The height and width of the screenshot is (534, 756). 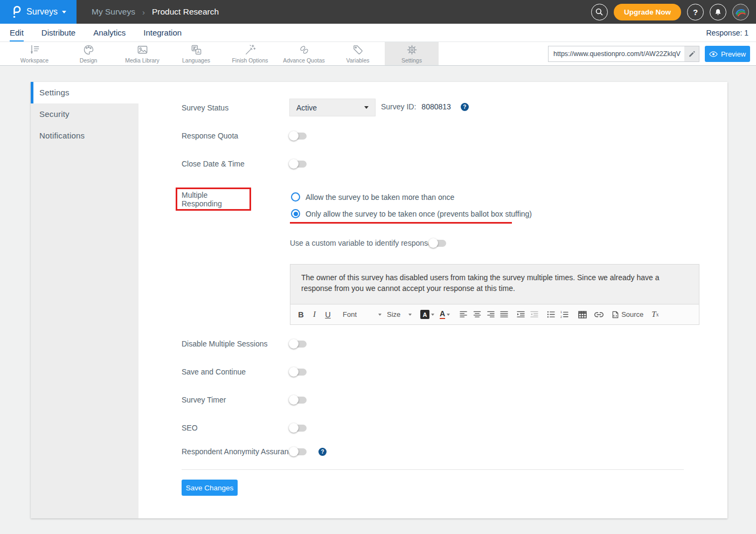 I want to click on breadcrumb: My Surveys › Product Research, so click(x=155, y=12).